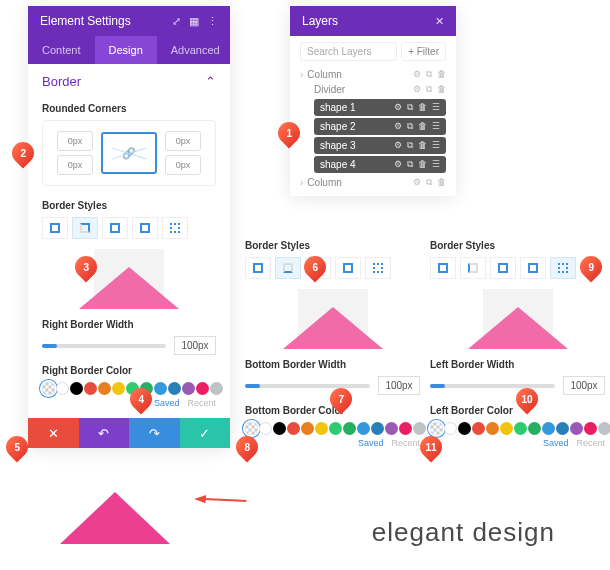 This screenshot has height=570, width=610. What do you see at coordinates (145, 228) in the screenshot?
I see `style-solid2` at bounding box center [145, 228].